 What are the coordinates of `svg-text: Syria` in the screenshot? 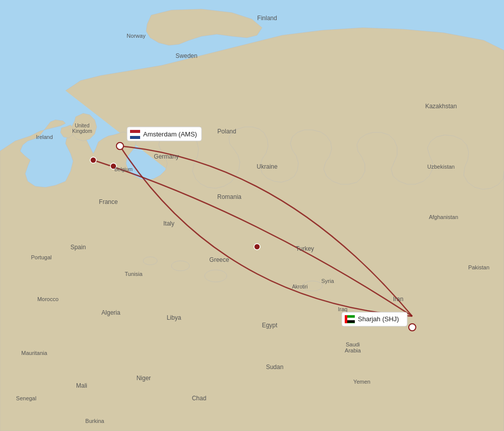 It's located at (328, 281).